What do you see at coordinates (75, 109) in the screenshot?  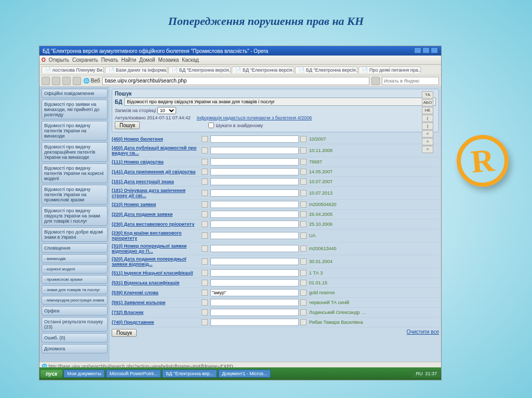 I see `sidebar-item: Відомості про заявки на винаходи, які пр…` at bounding box center [75, 109].